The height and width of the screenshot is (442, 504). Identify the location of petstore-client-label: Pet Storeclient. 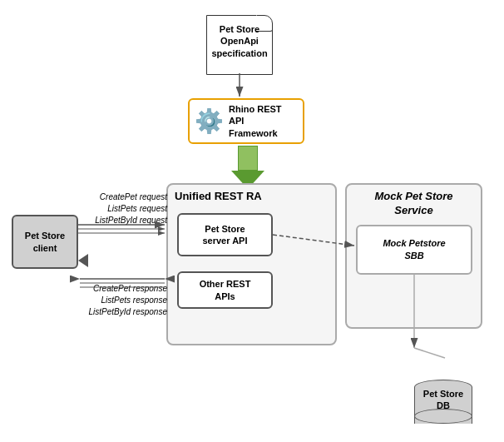
(45, 241).